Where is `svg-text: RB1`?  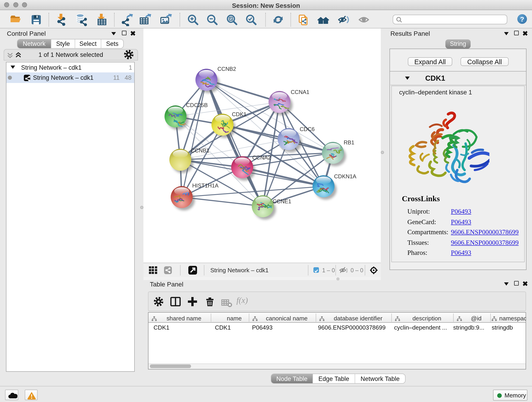 svg-text: RB1 is located at coordinates (349, 142).